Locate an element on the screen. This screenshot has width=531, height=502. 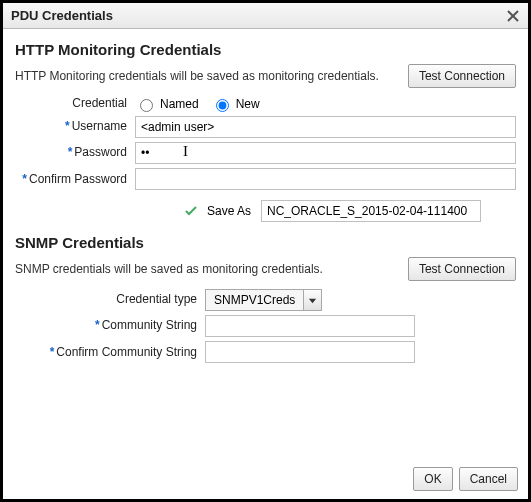
ok-button: OK is located at coordinates (432, 479).